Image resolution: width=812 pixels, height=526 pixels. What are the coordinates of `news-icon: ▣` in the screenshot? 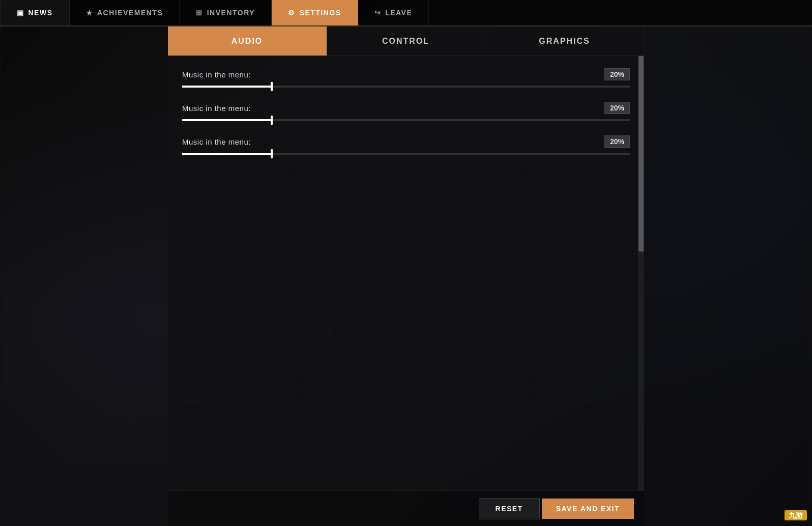 It's located at (20, 13).